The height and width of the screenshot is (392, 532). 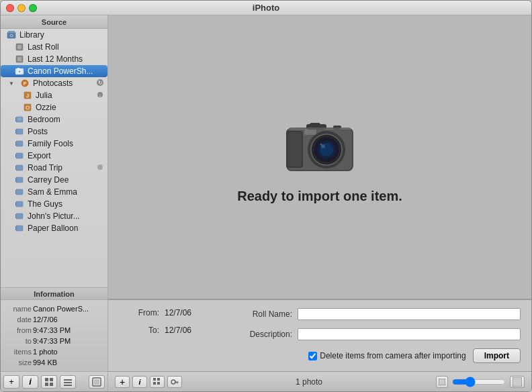 What do you see at coordinates (54, 192) in the screenshot?
I see `sidebar-item-sam-emma: Sam & Emma` at bounding box center [54, 192].